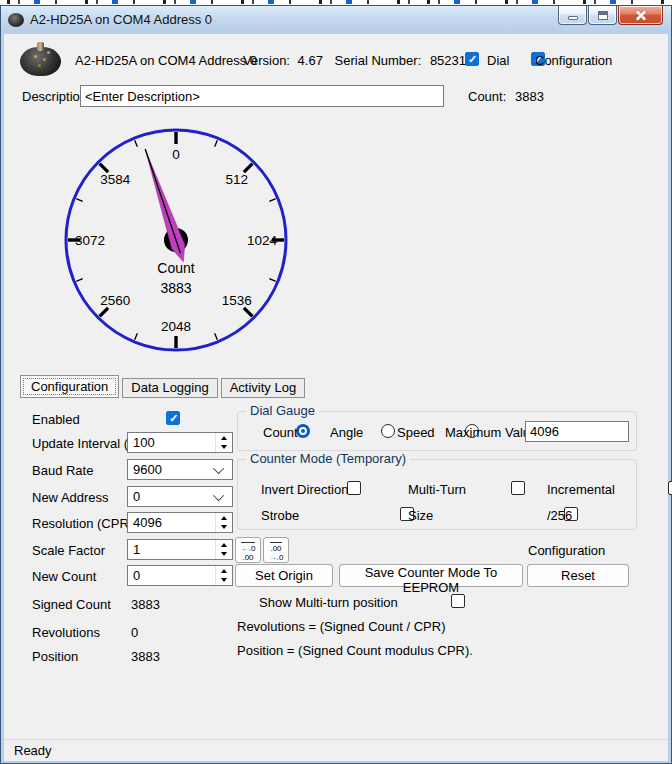  I want to click on configuration-checkbox-label: Configuration, so click(574, 60).